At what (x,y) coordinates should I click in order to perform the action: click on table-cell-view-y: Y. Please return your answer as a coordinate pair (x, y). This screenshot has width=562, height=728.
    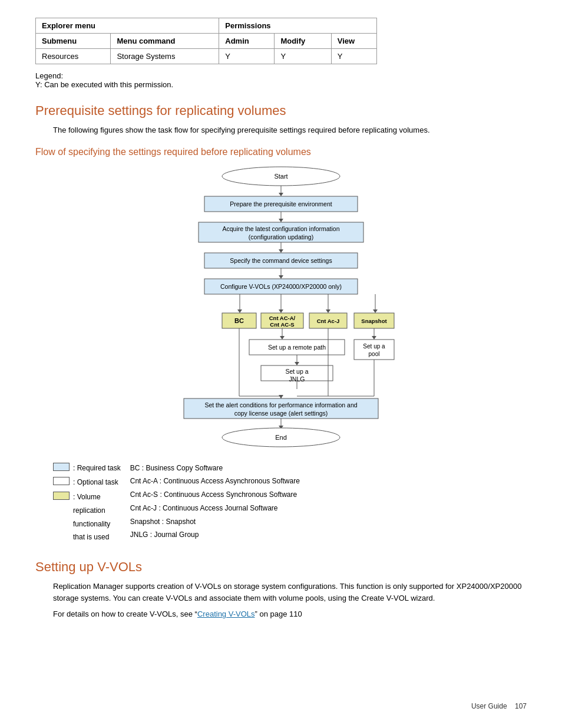
    Looking at the image, I should click on (353, 57).